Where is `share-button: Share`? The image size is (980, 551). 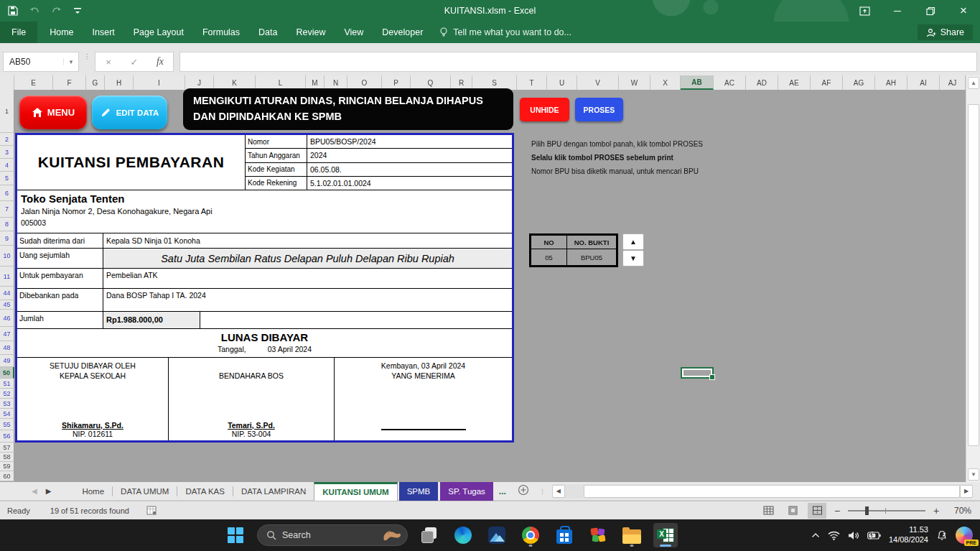 share-button: Share is located at coordinates (945, 32).